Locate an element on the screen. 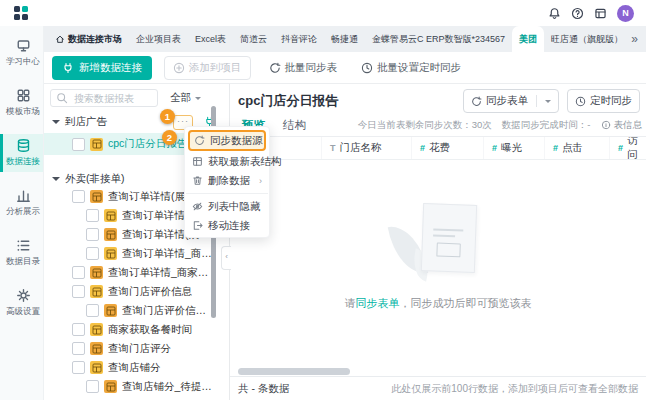  horizontal-scrollbar is located at coordinates (294, 372).